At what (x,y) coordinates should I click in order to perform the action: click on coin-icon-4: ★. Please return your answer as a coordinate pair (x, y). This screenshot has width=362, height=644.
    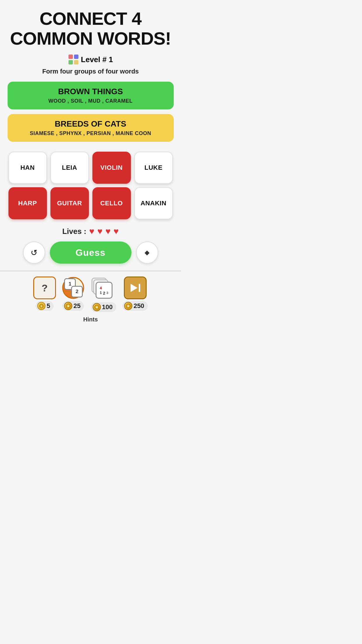
    Looking at the image, I should click on (128, 306).